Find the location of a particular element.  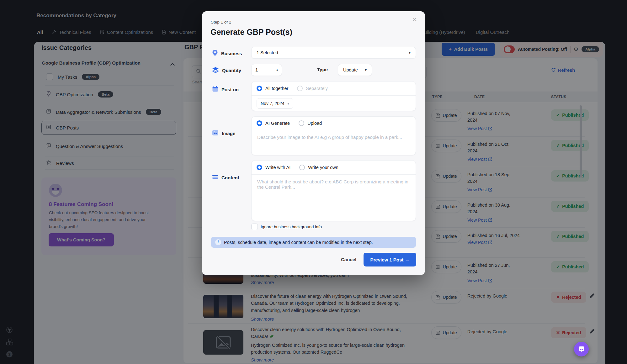

date-select: Nov 7, 2024 ▾ is located at coordinates (275, 103).